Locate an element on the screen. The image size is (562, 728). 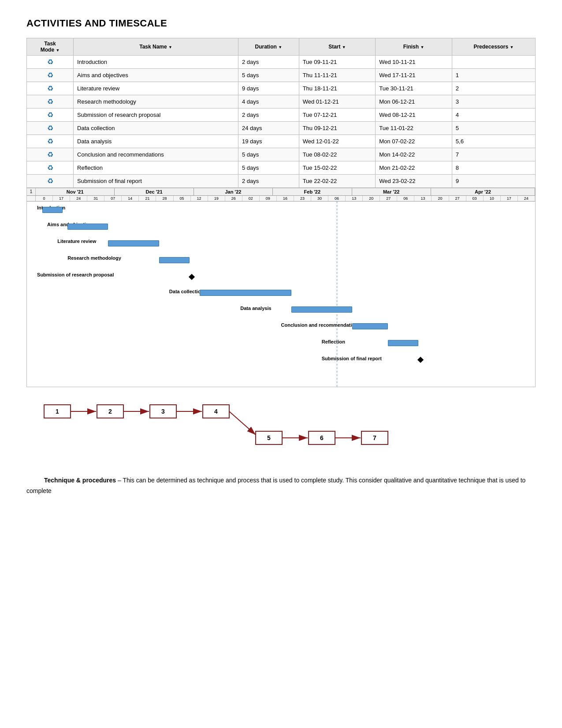
timeline-date-cell: 14 is located at coordinates (130, 198).